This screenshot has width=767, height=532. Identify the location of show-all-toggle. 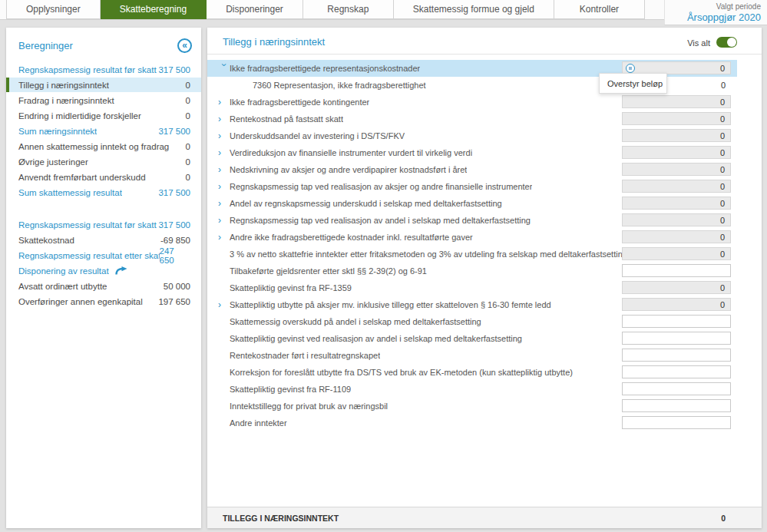
(726, 42).